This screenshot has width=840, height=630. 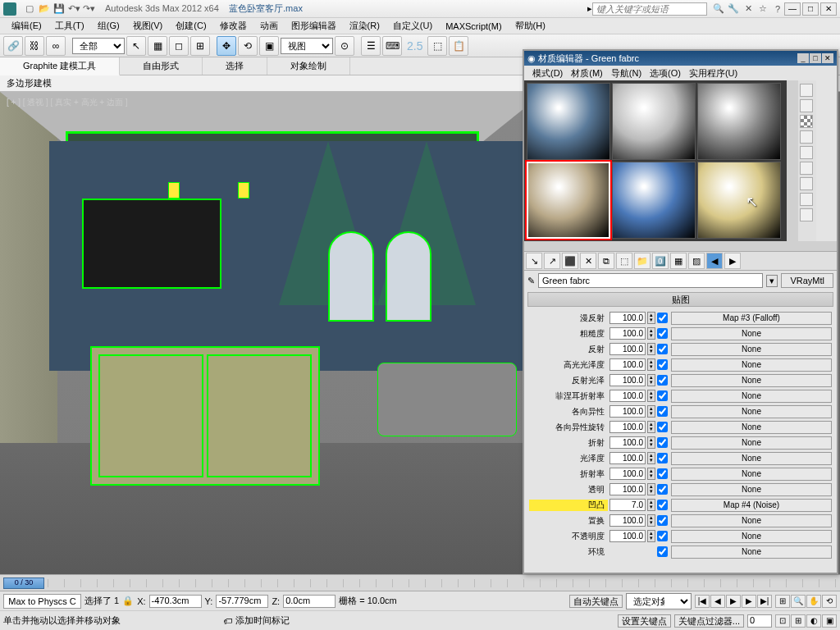 I want to click on maps-rollout-header: 贴图, so click(x=681, y=299).